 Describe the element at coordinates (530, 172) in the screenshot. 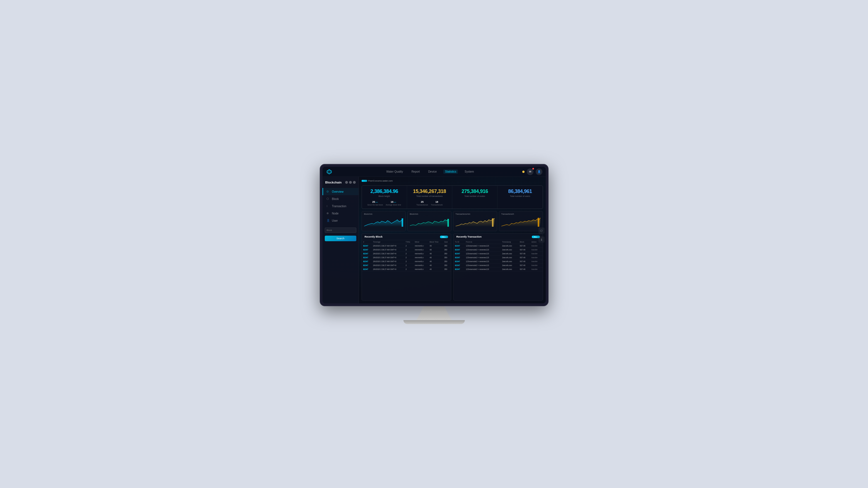

I see `notifications-button: ✉` at that location.